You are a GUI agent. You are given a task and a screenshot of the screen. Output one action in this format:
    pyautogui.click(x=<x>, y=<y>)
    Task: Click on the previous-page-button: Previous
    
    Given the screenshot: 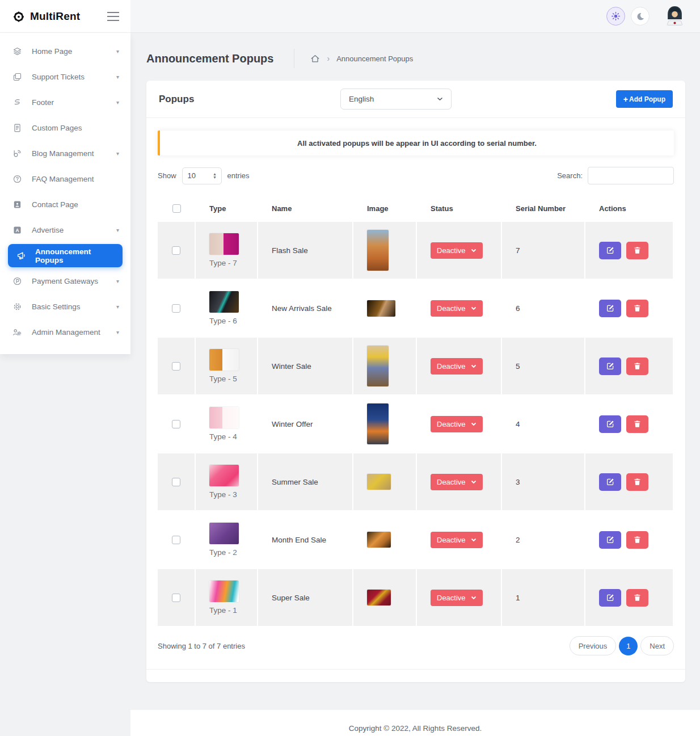 What is the action you would take?
    pyautogui.click(x=593, y=646)
    